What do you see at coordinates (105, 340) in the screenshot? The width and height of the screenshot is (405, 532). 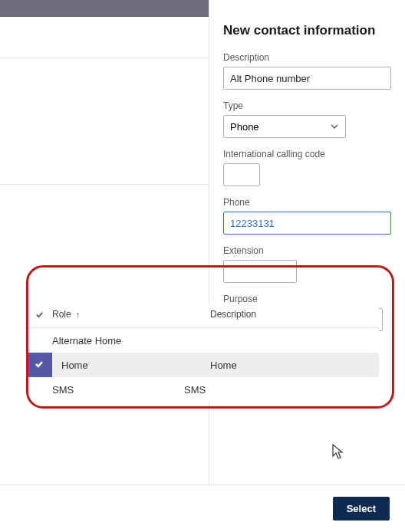 I see `row-role: Alternate Home` at bounding box center [105, 340].